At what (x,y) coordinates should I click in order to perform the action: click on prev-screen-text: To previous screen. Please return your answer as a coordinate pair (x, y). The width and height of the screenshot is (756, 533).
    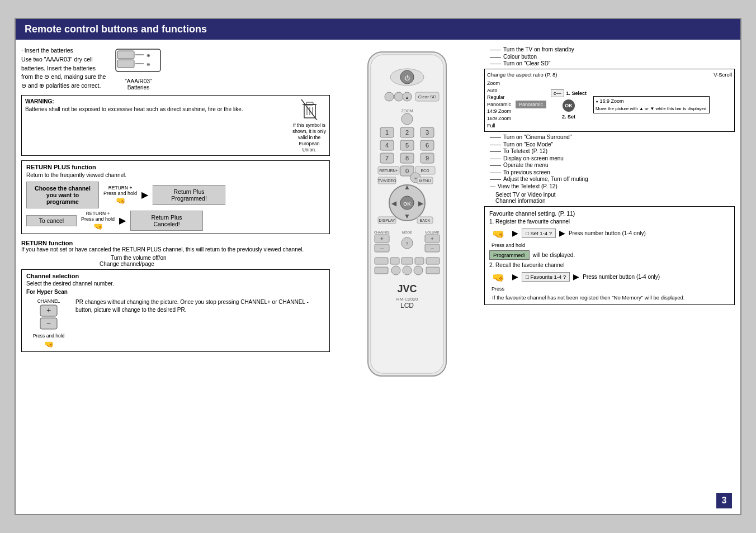
    Looking at the image, I should click on (527, 172).